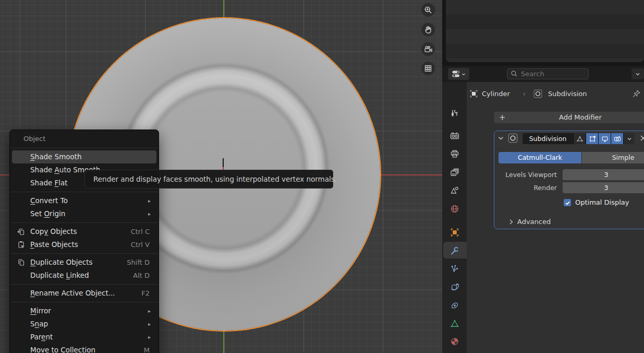 The height and width of the screenshot is (353, 644). I want to click on movie-camera-icon, so click(429, 49).